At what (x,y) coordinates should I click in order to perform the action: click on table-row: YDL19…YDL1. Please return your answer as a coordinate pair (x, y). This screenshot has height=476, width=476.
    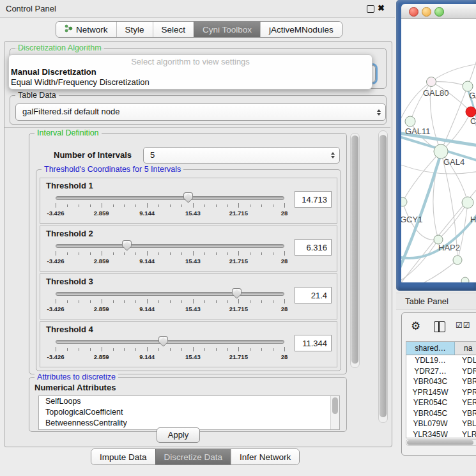
    Looking at the image, I should click on (441, 360).